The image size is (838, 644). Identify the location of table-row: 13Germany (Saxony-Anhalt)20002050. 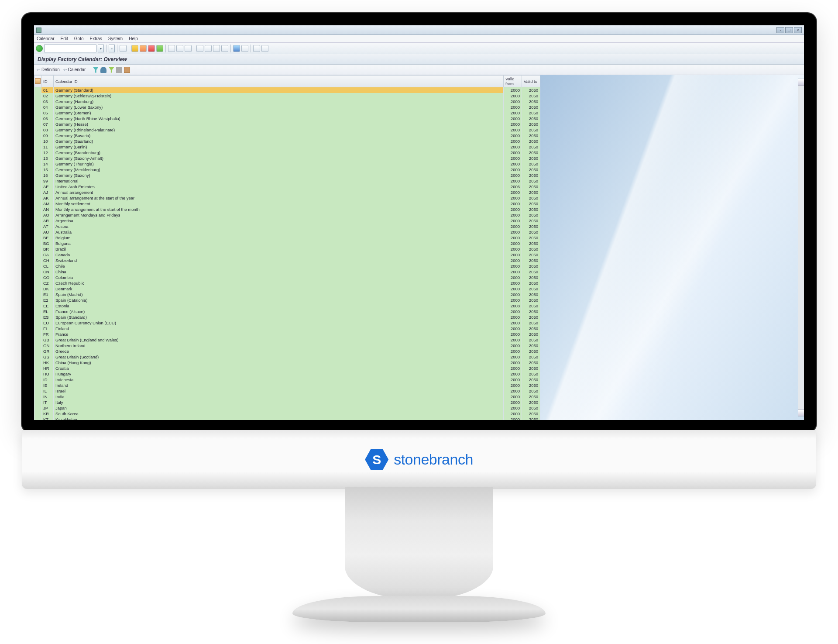
(287, 158).